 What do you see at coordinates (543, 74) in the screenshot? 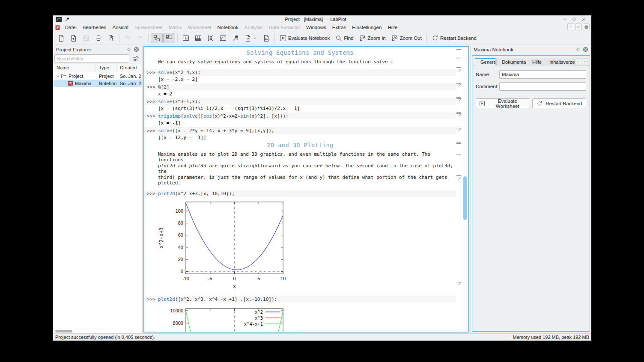
I see `name-field` at bounding box center [543, 74].